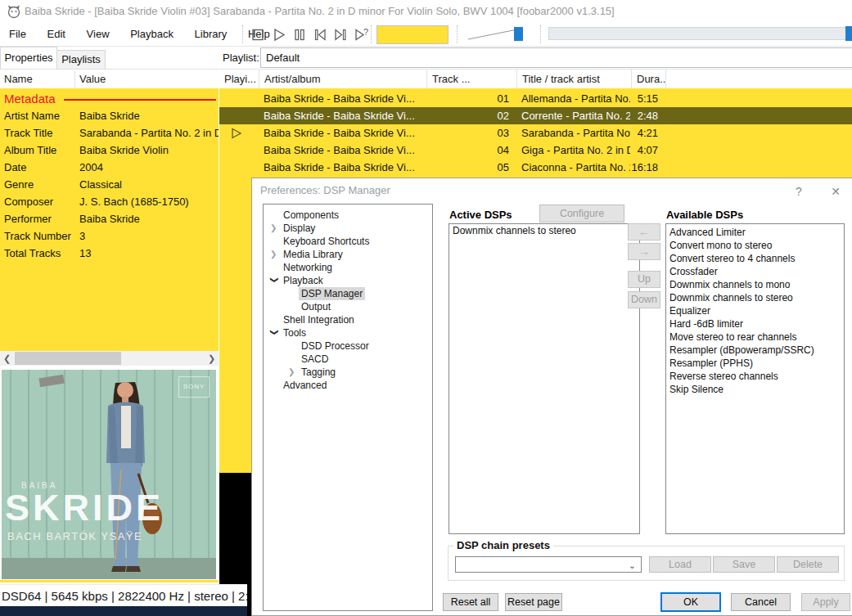 The width and height of the screenshot is (852, 616). What do you see at coordinates (110, 167) in the screenshot?
I see `property-row: Date2004` at bounding box center [110, 167].